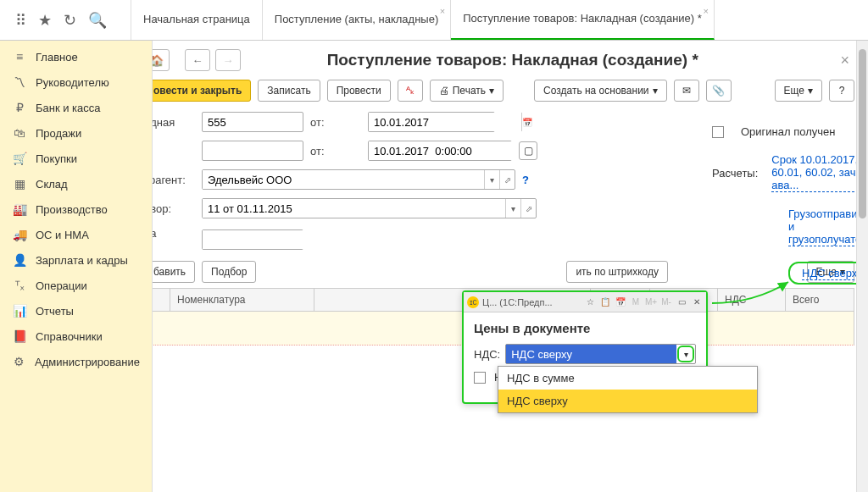  I want to click on reports-icon: 📊, so click(19, 311).